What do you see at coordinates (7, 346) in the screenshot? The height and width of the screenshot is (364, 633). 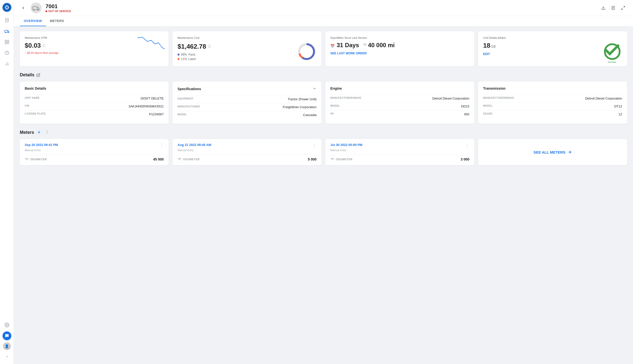 I see `user-avatar: 👤` at bounding box center [7, 346].